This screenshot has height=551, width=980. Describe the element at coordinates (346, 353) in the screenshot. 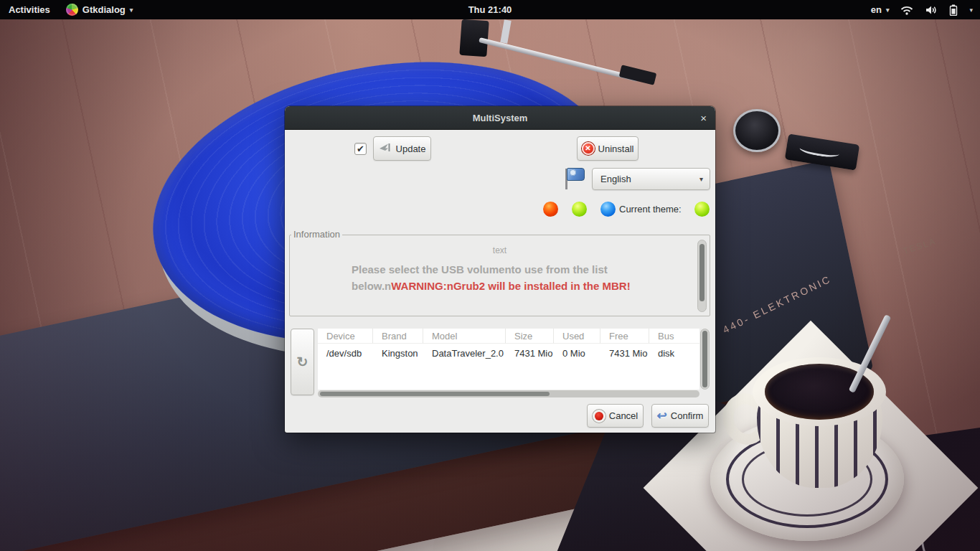

I see `cell-device: /dev/sdb` at that location.